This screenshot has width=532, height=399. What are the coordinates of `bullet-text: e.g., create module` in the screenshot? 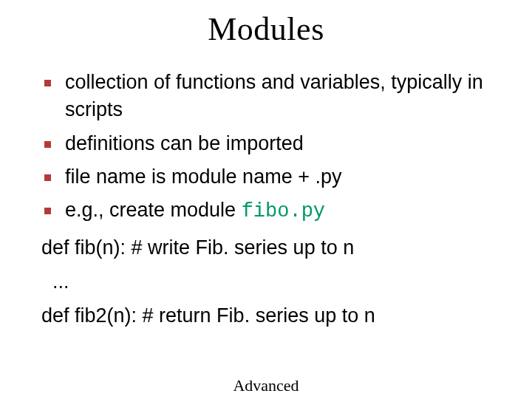 It's located at (154, 210).